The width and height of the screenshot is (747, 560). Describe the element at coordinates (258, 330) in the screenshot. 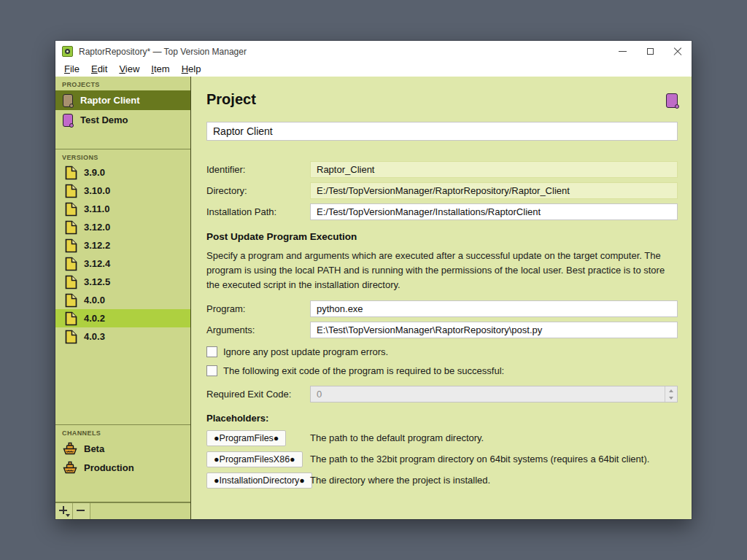

I see `arguments-label: Arguments:` at that location.